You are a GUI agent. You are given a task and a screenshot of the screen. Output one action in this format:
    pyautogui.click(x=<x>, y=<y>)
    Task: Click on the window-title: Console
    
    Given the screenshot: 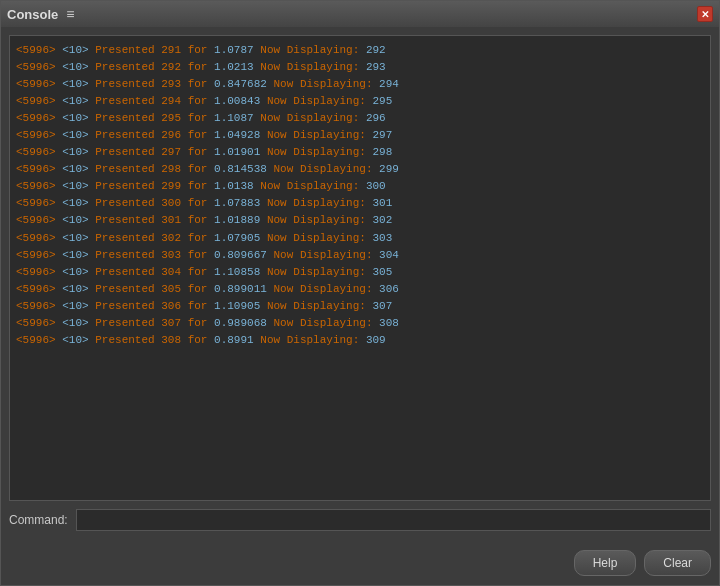 What is the action you would take?
    pyautogui.click(x=32, y=14)
    